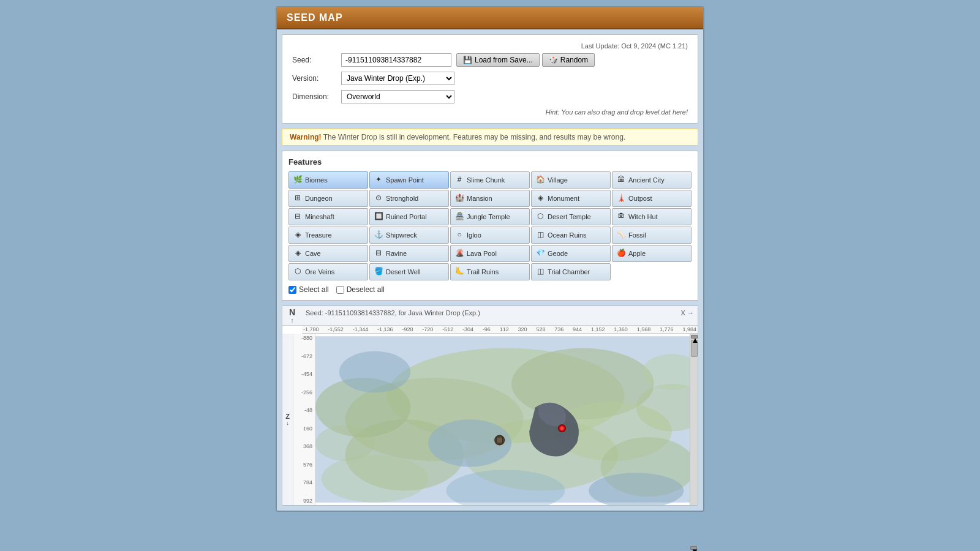  What do you see at coordinates (328, 253) in the screenshot?
I see `feature-cave: ◈ Cave` at bounding box center [328, 253].